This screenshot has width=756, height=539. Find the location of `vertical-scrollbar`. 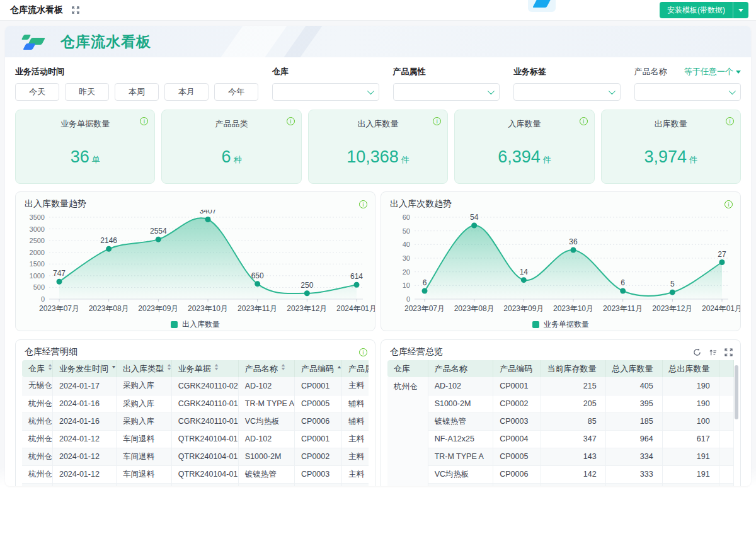

vertical-scrollbar is located at coordinates (736, 392).